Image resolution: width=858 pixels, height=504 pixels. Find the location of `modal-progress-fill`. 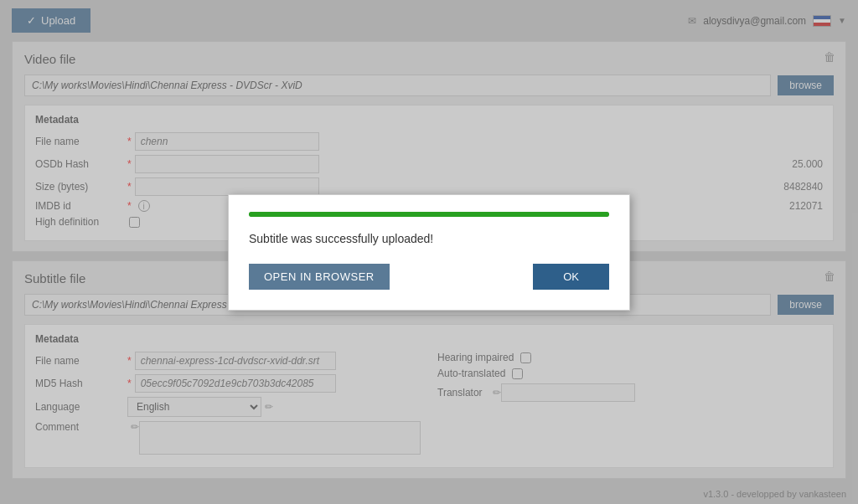

modal-progress-fill is located at coordinates (429, 214).